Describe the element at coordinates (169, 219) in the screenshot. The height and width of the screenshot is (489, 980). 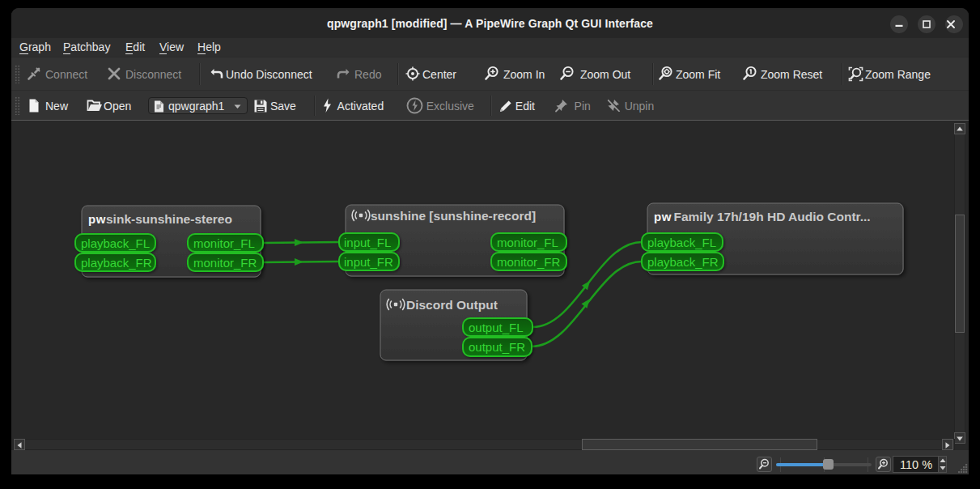
I see `svg-text: sink-sunshine-stereo` at that location.